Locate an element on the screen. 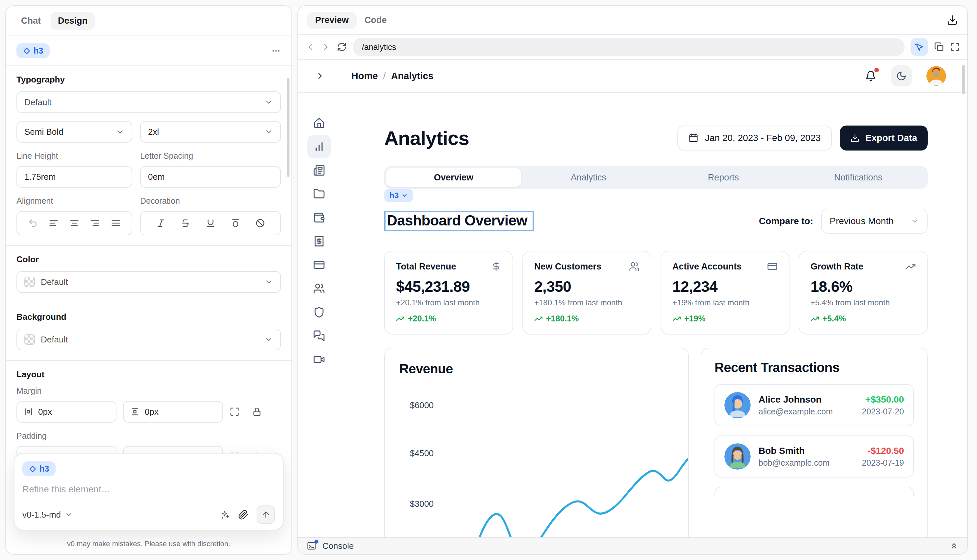  transaction-row: Alice Johnson alice@example.com +$350.00… is located at coordinates (814, 405).